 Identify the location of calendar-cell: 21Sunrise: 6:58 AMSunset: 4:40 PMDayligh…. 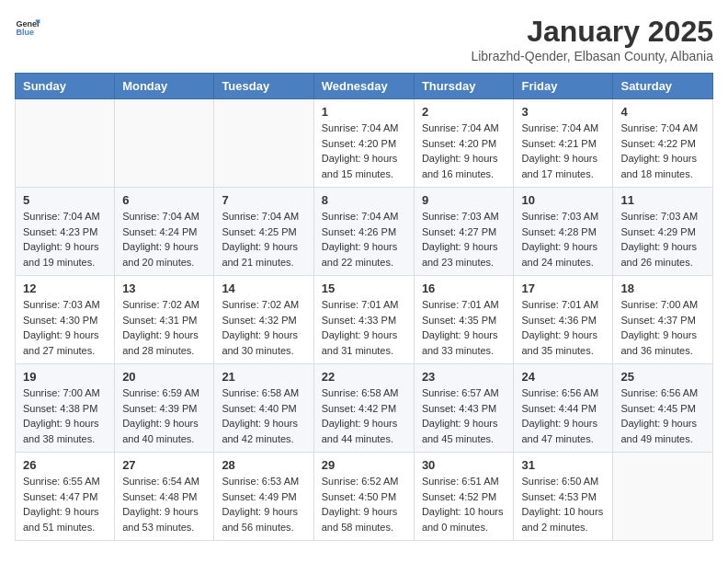
(264, 408).